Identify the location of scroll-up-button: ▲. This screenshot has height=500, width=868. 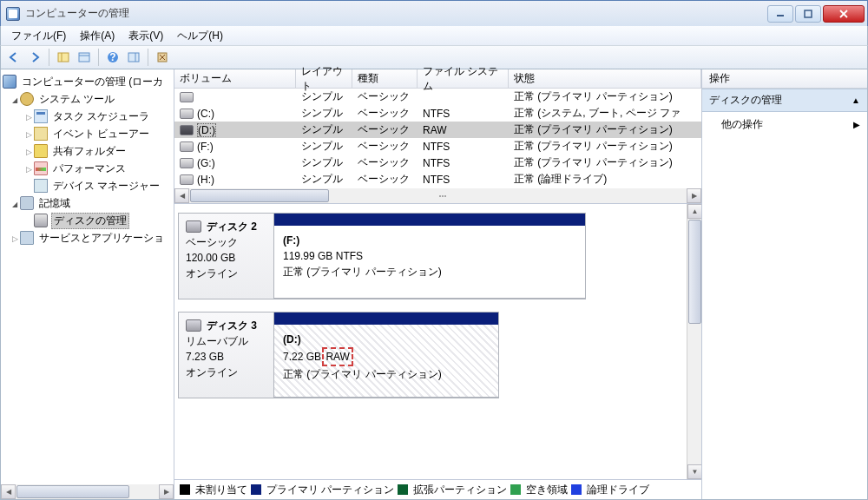
(694, 212).